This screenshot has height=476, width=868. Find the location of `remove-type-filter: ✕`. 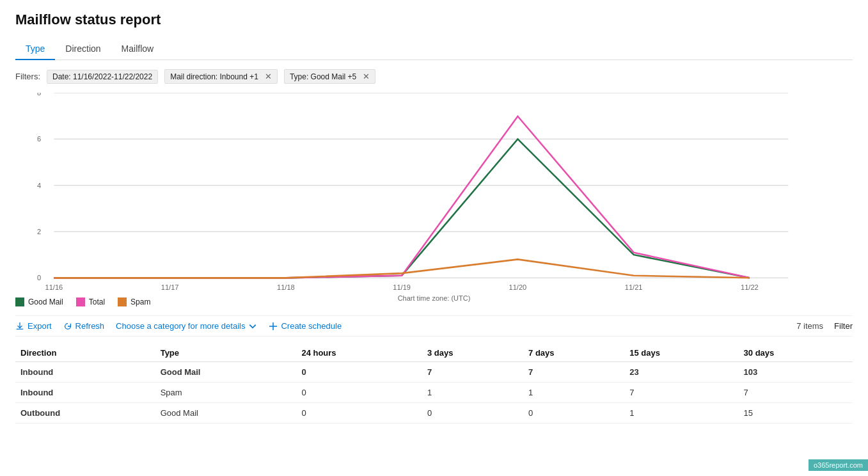

remove-type-filter: ✕ is located at coordinates (366, 77).